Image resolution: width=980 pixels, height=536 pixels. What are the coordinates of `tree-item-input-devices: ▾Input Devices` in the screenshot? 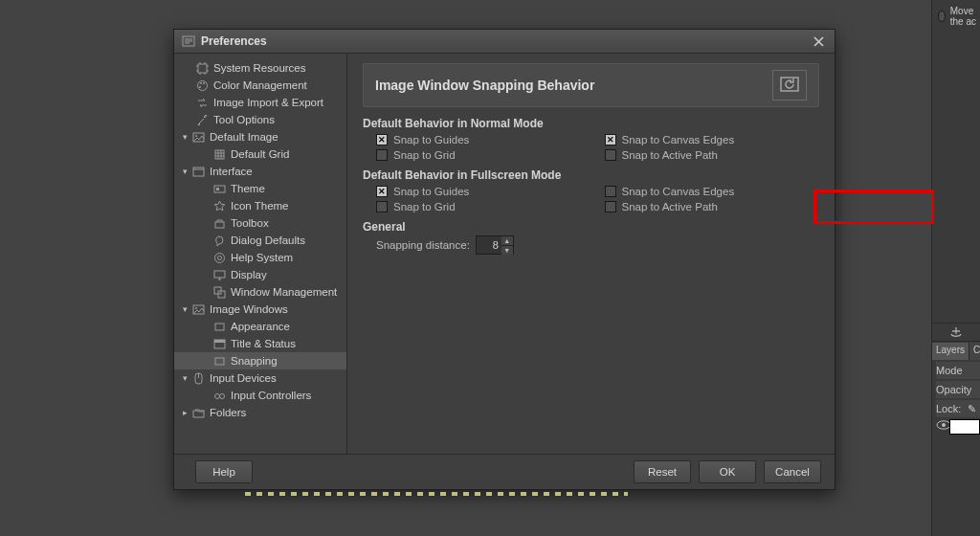 It's located at (260, 378).